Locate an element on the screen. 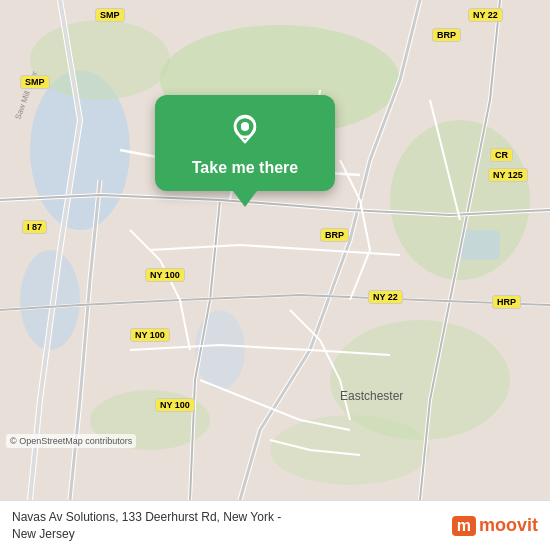  road-label-ny100b: NY 100 is located at coordinates (150, 335).